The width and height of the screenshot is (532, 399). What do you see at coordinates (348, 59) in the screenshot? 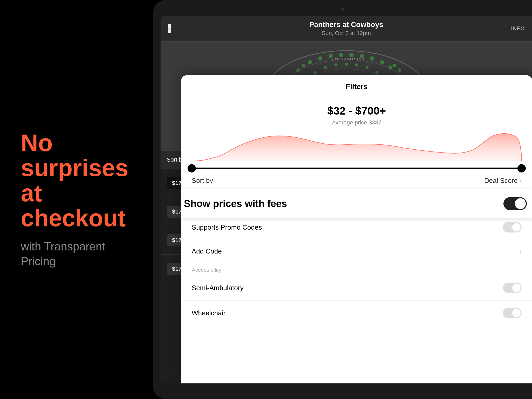
I see `svg-text: ST503` at bounding box center [348, 59].